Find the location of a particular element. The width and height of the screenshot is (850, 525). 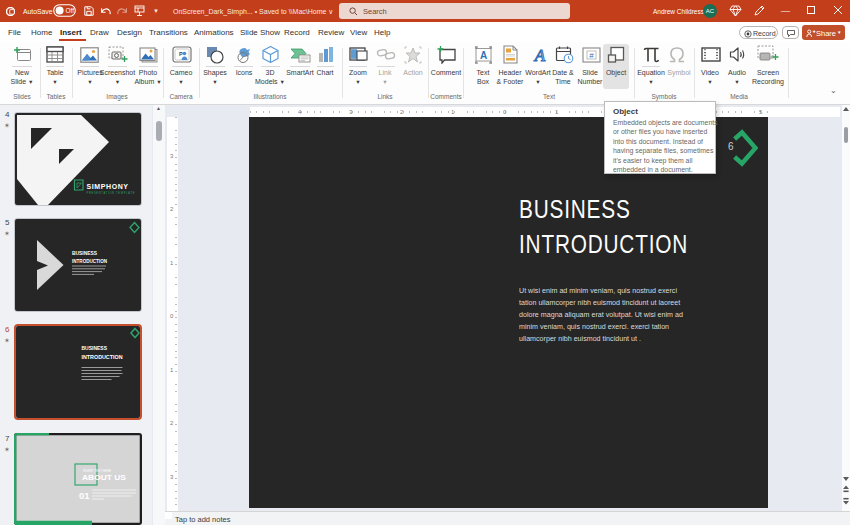

svg-text: P is located at coordinates (181, 54).